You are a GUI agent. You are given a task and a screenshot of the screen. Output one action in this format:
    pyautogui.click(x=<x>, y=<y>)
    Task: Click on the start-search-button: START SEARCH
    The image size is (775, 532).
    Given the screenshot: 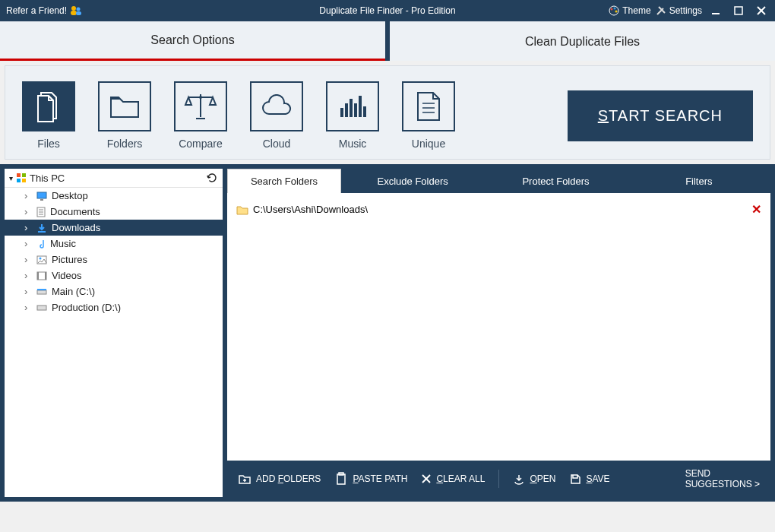 What is the action you would take?
    pyautogui.click(x=660, y=116)
    